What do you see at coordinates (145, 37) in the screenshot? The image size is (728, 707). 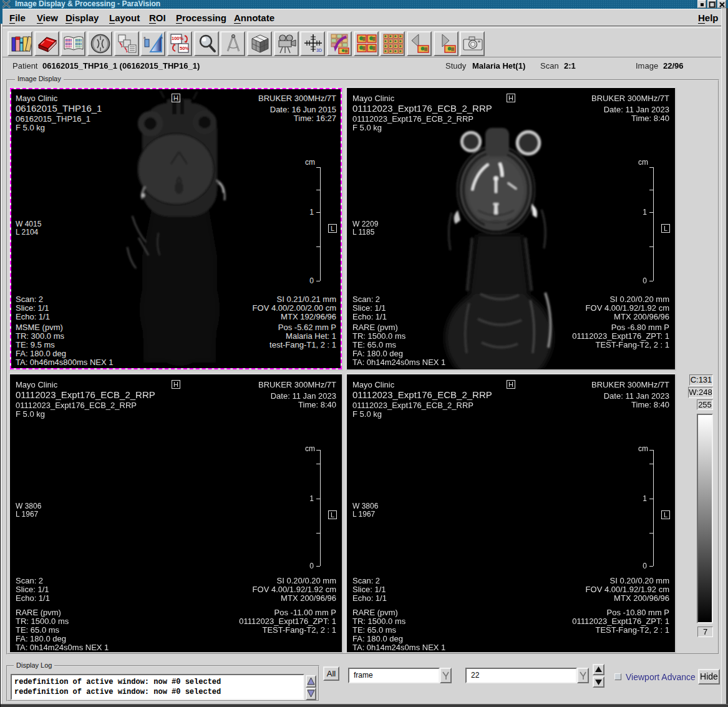 I see `svg-text: a` at bounding box center [145, 37].